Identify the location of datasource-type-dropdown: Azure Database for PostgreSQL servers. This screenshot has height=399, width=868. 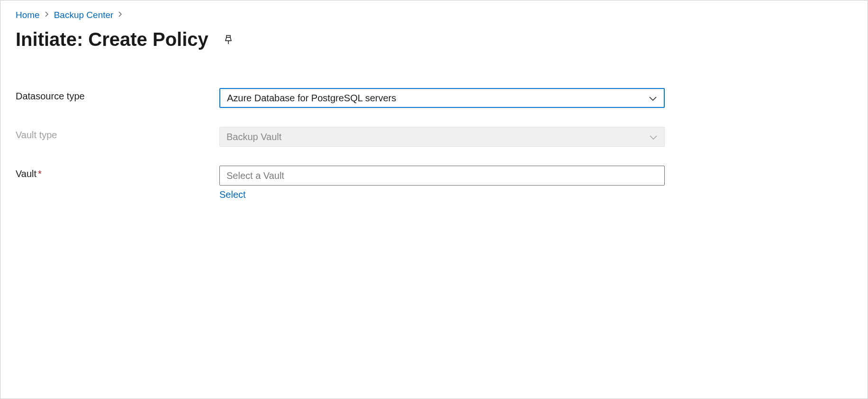
(442, 98).